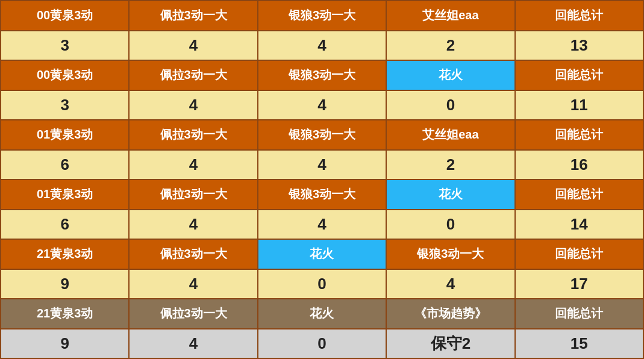 The image size is (644, 359). I want to click on table-row: 940保守215, so click(322, 344).